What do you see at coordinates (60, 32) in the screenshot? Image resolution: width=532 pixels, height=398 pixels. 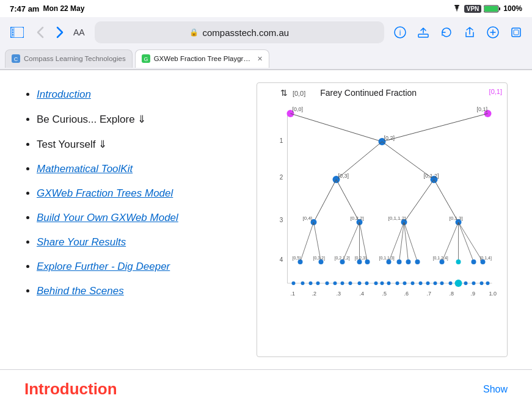 I see `forward-button` at bounding box center [60, 32].